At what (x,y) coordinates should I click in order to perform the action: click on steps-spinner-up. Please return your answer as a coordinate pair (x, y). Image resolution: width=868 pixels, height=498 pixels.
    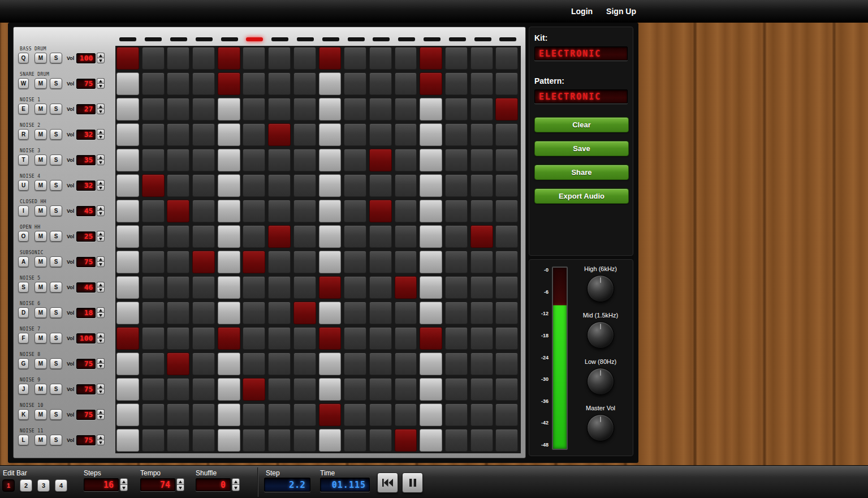
    Looking at the image, I should click on (124, 481).